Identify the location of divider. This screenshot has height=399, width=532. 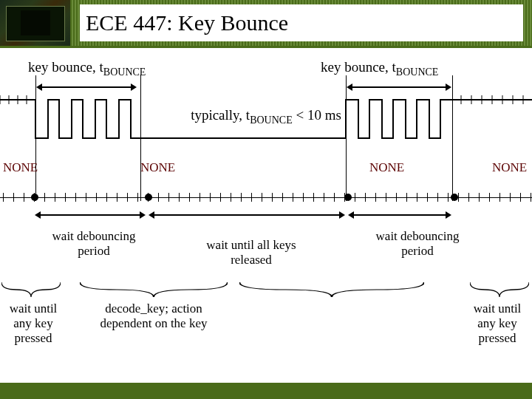
(266, 47).